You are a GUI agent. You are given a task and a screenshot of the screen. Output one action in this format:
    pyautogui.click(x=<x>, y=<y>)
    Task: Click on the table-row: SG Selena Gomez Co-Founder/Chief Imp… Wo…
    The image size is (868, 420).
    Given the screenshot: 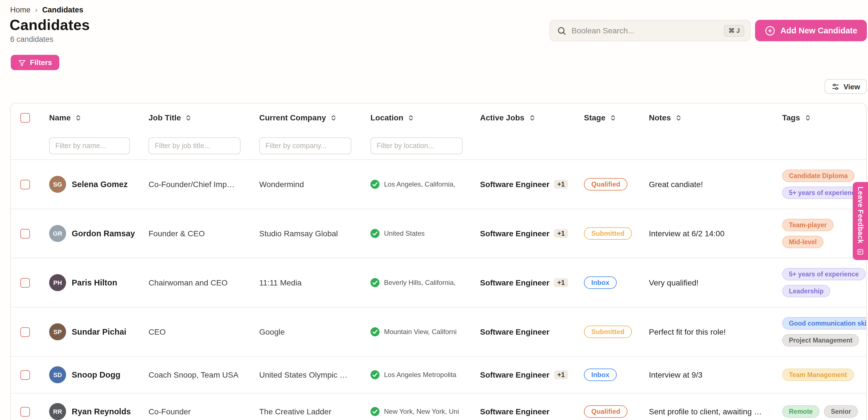 What is the action you would take?
    pyautogui.click(x=439, y=184)
    